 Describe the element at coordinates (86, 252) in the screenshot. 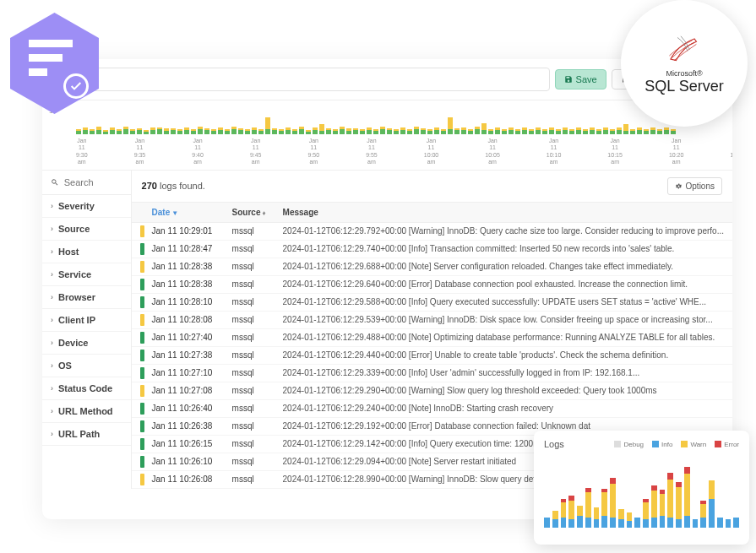

I see `filter-host: ›Host` at that location.